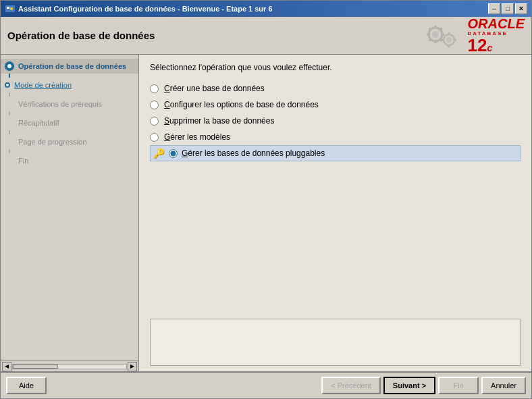 The image size is (532, 399). What do you see at coordinates (496, 35) in the screenshot?
I see `oracle-brand: ORACLE DATABASE 12c` at bounding box center [496, 35].